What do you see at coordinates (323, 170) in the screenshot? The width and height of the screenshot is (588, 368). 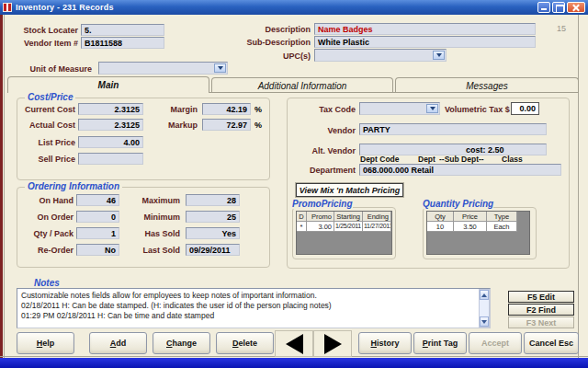 I see `department-label: Department` at bounding box center [323, 170].